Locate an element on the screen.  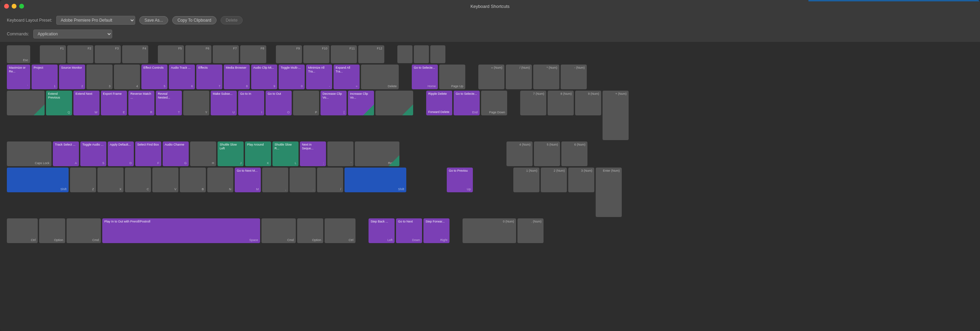
key-num3: 3 (Num) is located at coordinates (581, 180).